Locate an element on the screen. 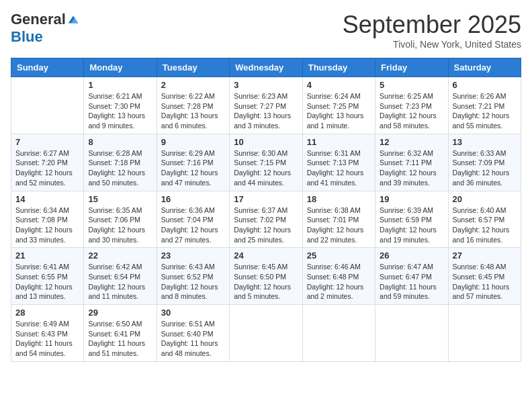 This screenshot has width=532, height=411. calendar-week-row: 21Sunrise: 6:41 AMSunset: 6:55 PMDayligh… is located at coordinates (266, 277).